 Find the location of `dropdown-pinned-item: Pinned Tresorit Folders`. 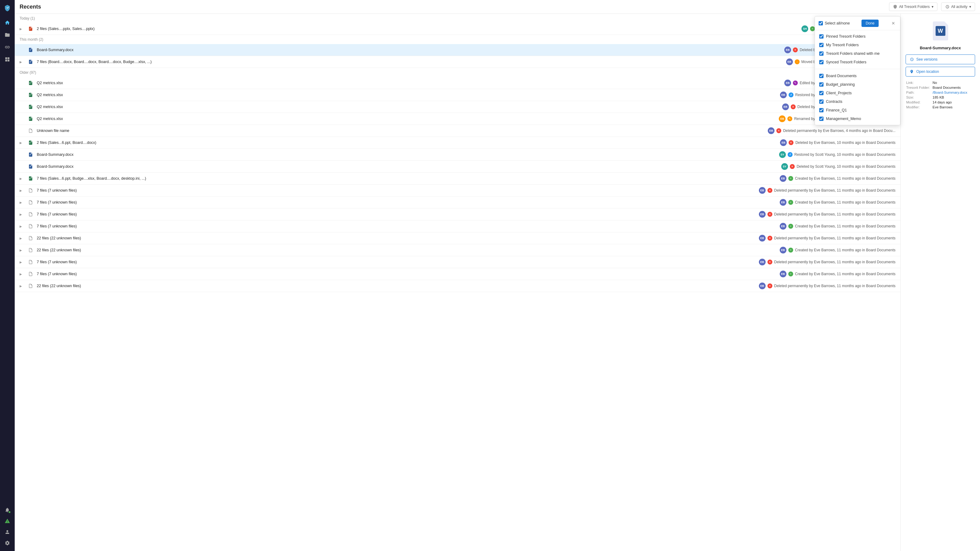

dropdown-pinned-item: Pinned Tresorit Folders is located at coordinates (858, 37).